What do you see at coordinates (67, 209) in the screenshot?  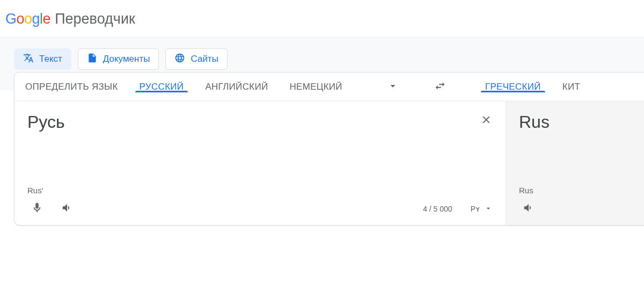 I see `listen-source-button` at bounding box center [67, 209].